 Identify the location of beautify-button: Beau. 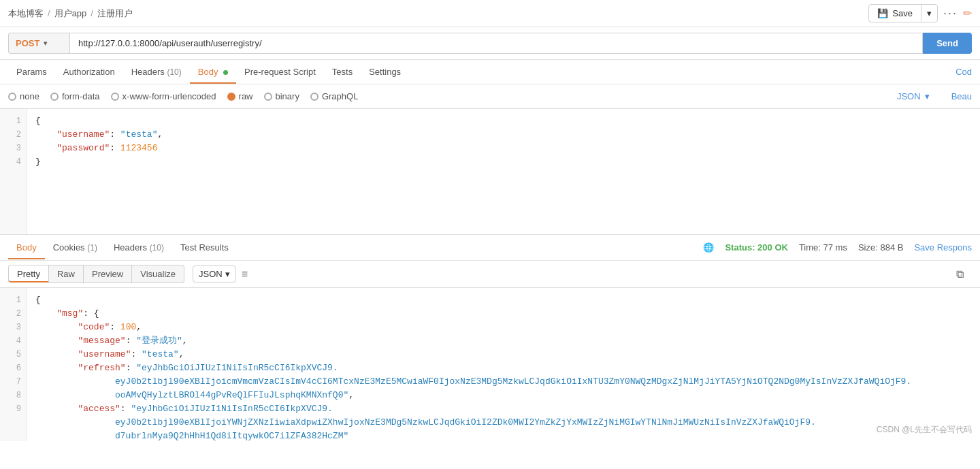
(962, 97).